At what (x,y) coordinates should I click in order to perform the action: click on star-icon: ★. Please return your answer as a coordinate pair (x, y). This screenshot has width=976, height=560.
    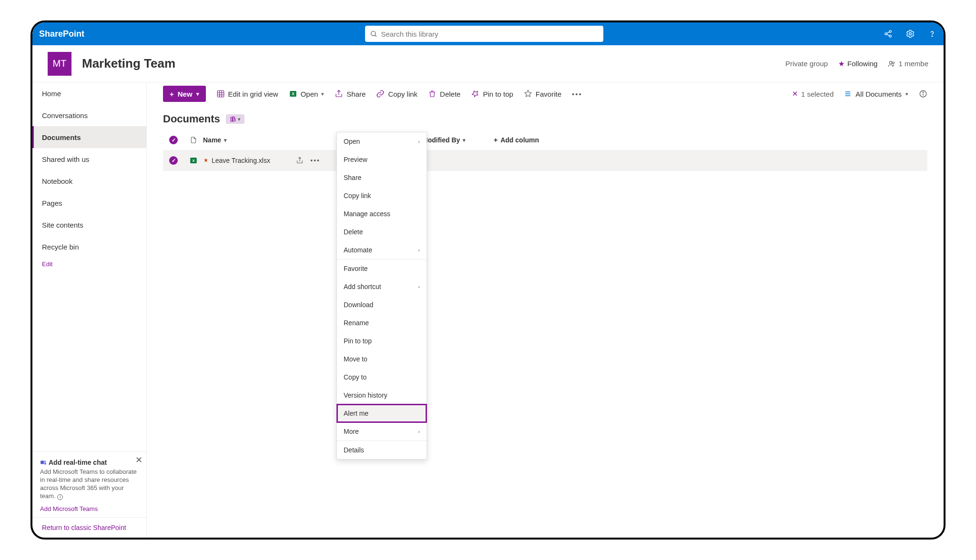
    Looking at the image, I should click on (842, 64).